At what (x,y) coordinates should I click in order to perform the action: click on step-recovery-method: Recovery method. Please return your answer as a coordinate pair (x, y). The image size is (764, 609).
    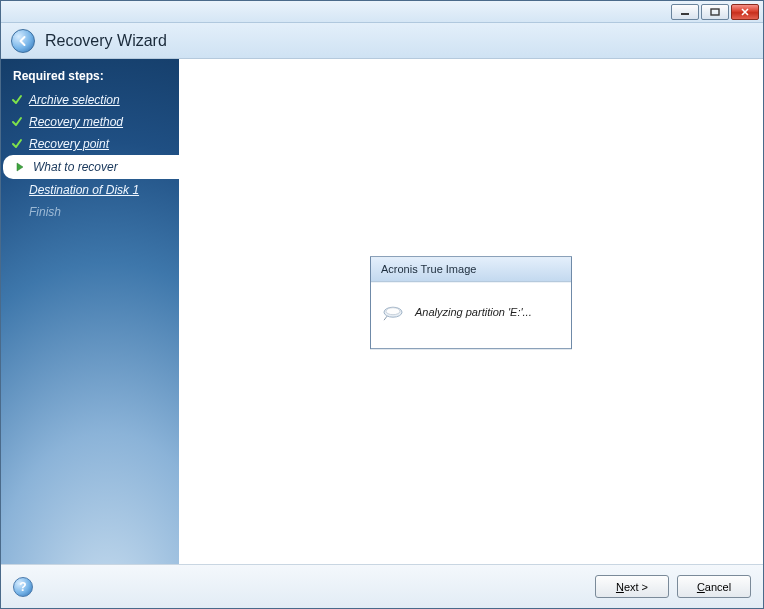
    Looking at the image, I should click on (90, 122).